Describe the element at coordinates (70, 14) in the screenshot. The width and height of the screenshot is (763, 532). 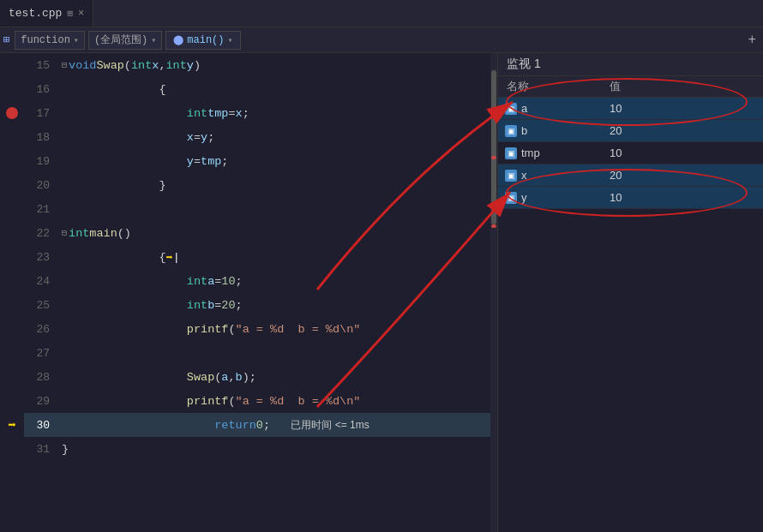
I see `tab-pin-icon: ⊞` at that location.